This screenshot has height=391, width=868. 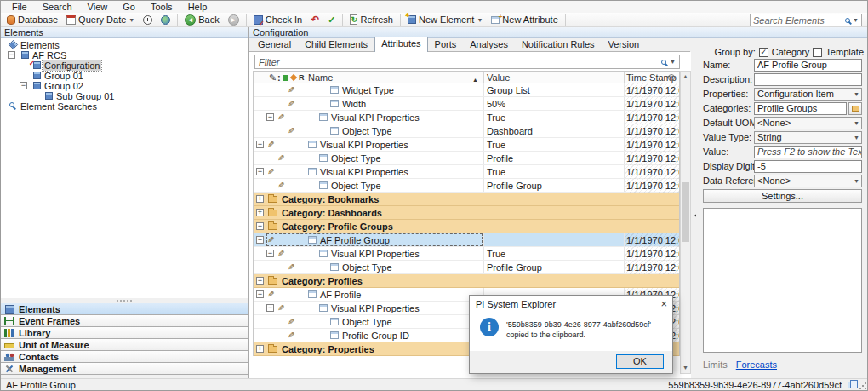 I want to click on undo-checkout-button: ↶, so click(x=315, y=20).